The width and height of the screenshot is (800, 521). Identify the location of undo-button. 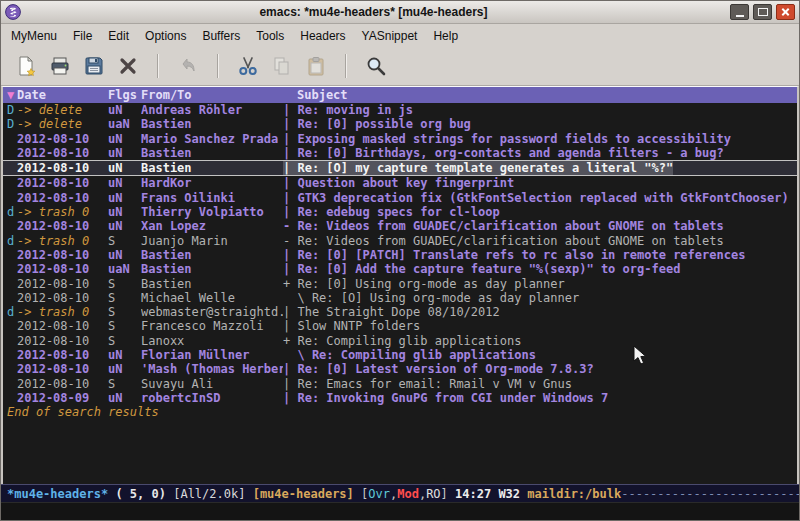
(188, 66).